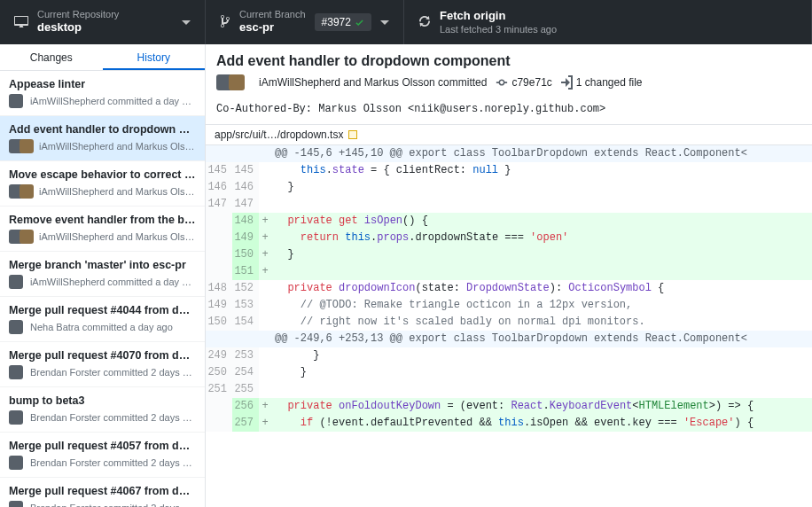  Describe the element at coordinates (509, 289) in the screenshot. I see `diff-line: 148152 private dropdownIcon(state: Dropd…` at that location.